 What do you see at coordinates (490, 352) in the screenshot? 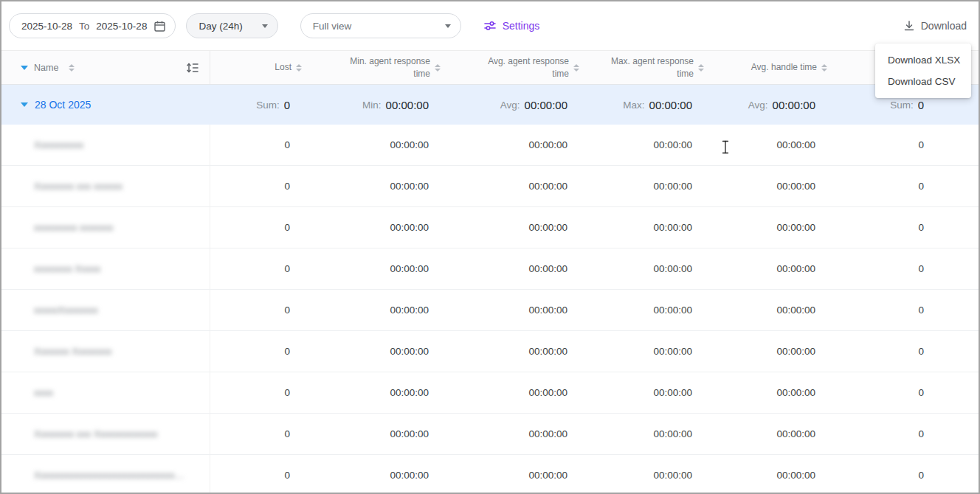
I see `table-row: Xxxxxxx Xxxxxxxx 0 00:00:00 00:00:00 00:…` at bounding box center [490, 352].